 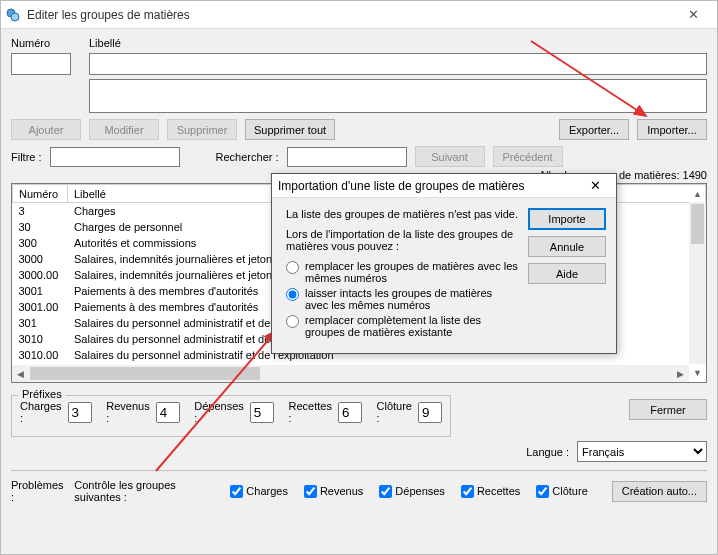 What do you see at coordinates (528, 156) in the screenshot?
I see `precedent-button: Précédent` at bounding box center [528, 156].